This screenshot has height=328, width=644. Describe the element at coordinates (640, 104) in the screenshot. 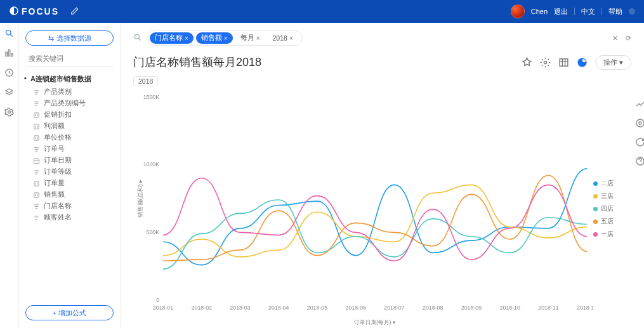

I see `trend-icon` at that location.